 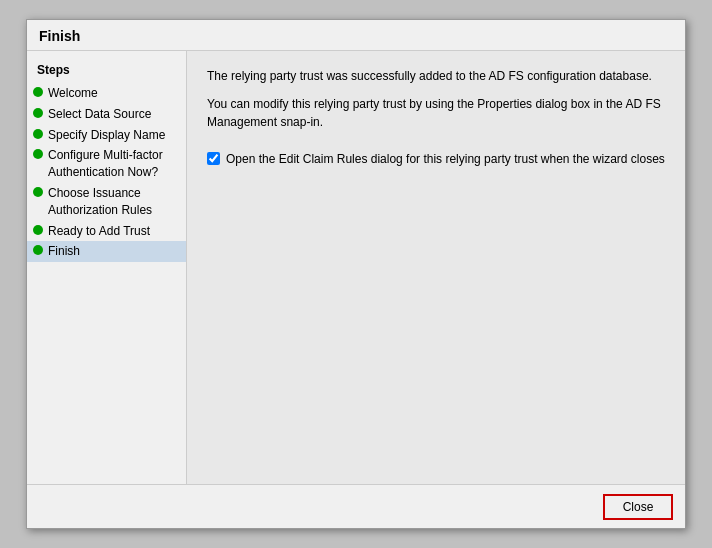 I want to click on sidebar-item-specify-display-name: Specify Display Name, so click(x=106, y=136).